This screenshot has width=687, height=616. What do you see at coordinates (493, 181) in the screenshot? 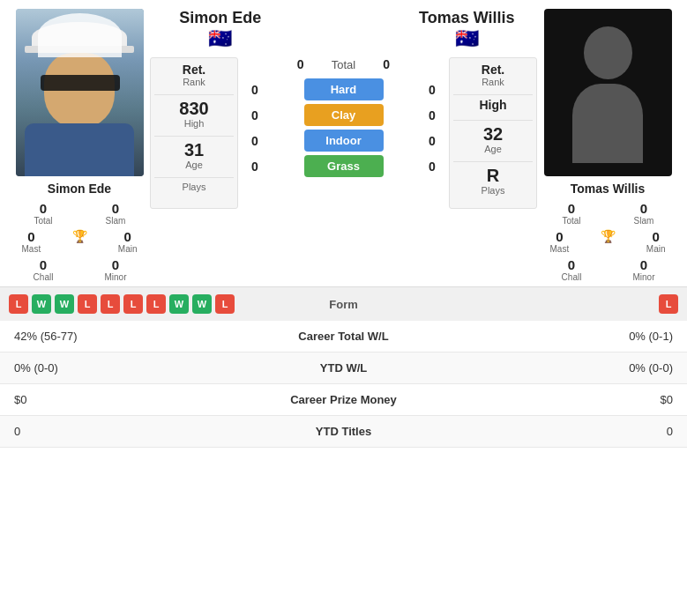
I see `right-plays-row: R Plays` at bounding box center [493, 181].